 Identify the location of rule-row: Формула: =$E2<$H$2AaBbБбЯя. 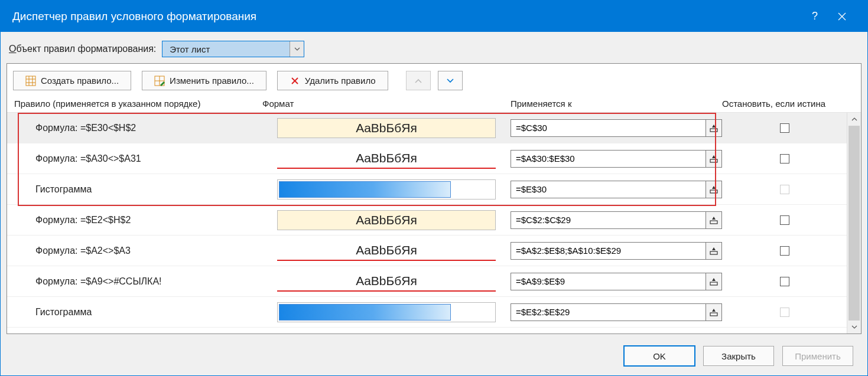
(427, 220).